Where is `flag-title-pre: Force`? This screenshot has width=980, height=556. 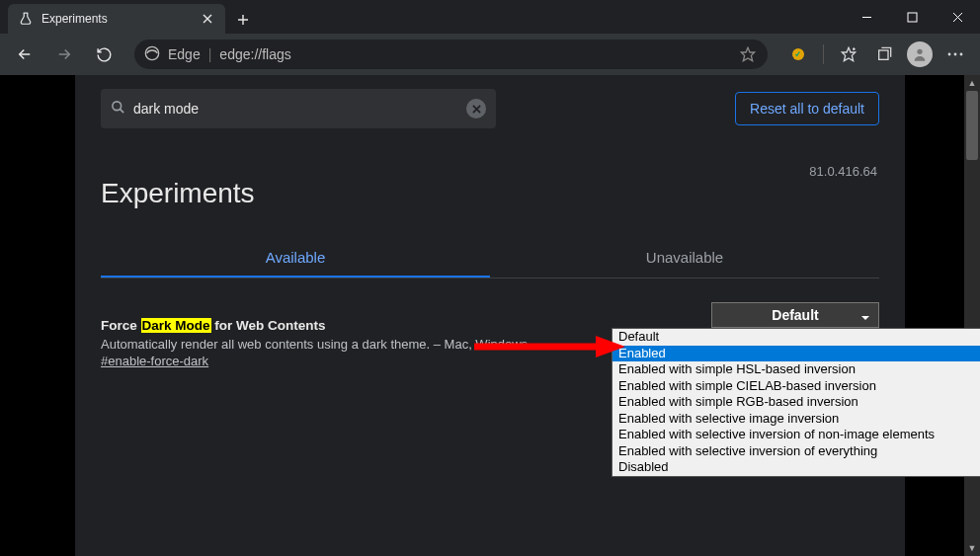
flag-title-pre: Force is located at coordinates (121, 326).